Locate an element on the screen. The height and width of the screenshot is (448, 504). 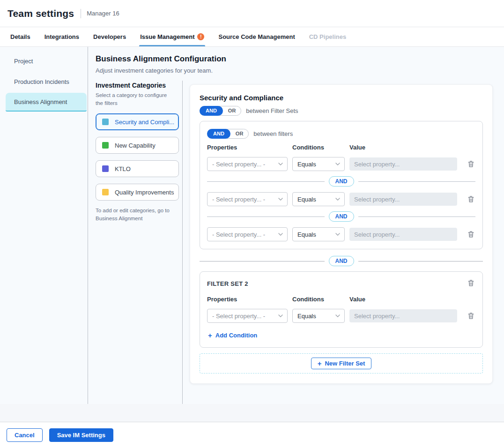
action-footer: Cancel Save IM Settings is located at coordinates (252, 435).